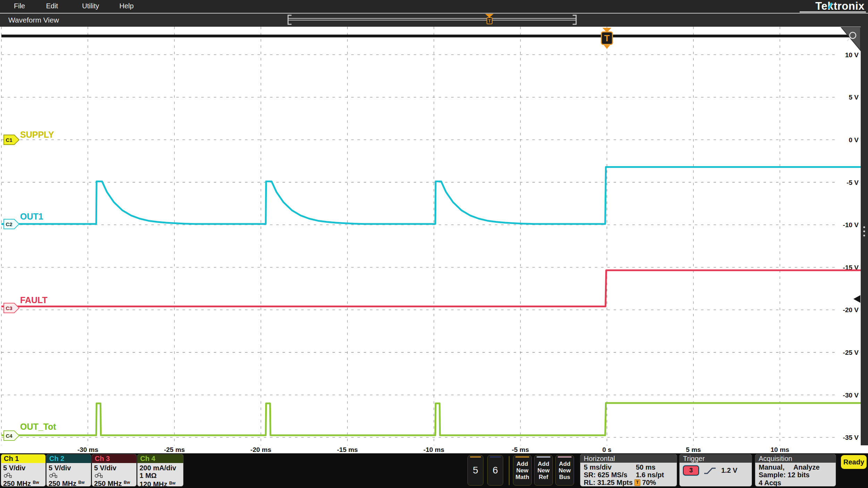 The image size is (868, 488). Describe the element at coordinates (840, 6) in the screenshot. I see `tektronix-logo: Tektronix` at that location.